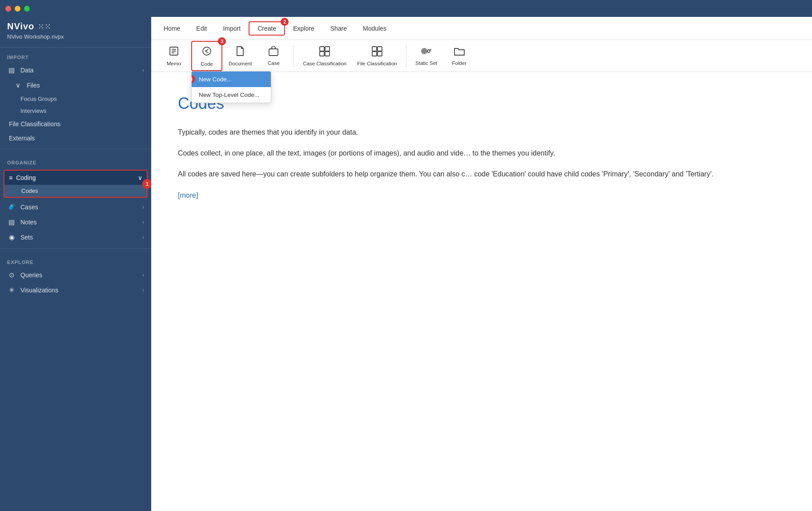  I want to click on visualizations-icon: ✳, so click(12, 290).